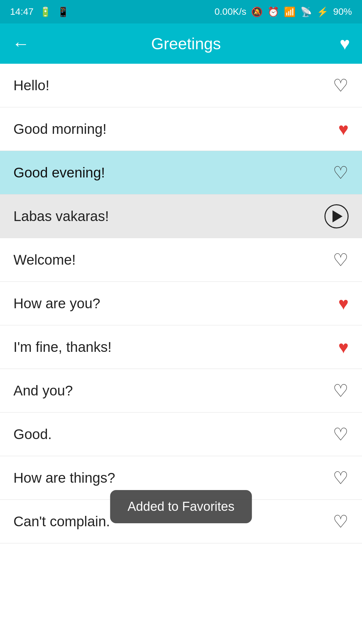 This screenshot has height=644, width=362. Describe the element at coordinates (32, 86) in the screenshot. I see `list-item-text: Hello!` at that location.